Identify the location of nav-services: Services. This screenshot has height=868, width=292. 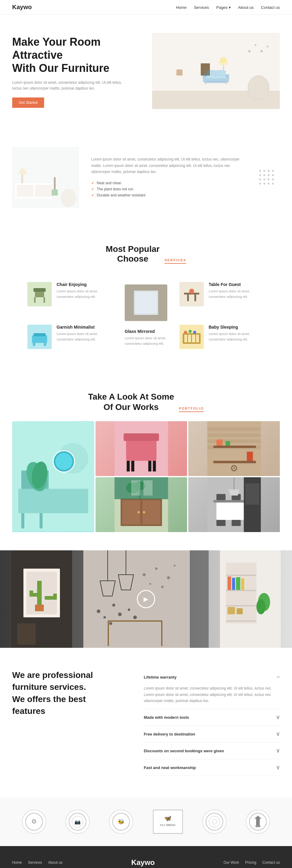
(201, 7).